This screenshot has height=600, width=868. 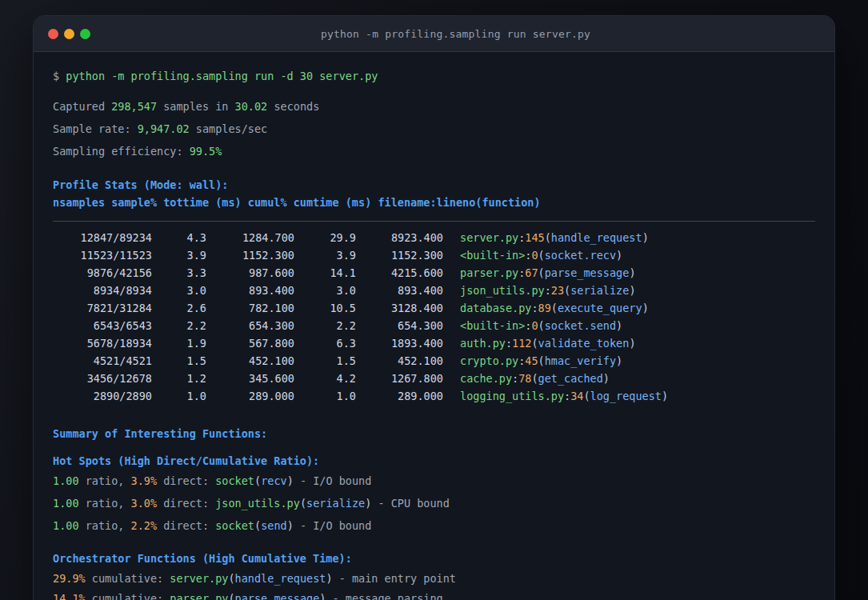 What do you see at coordinates (434, 76) in the screenshot?
I see `command-line: $ python -m profiling.sampling run -d 30…` at bounding box center [434, 76].